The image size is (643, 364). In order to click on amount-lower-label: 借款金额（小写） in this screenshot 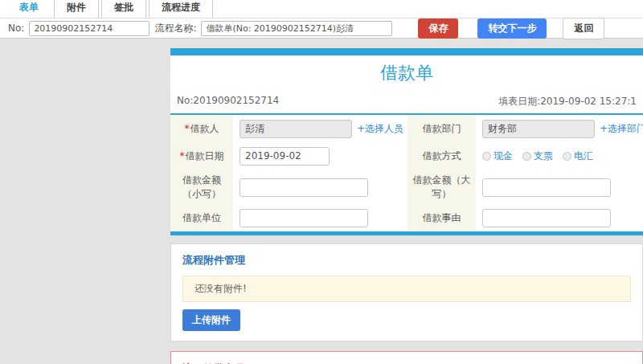, I will do `click(202, 187)`.